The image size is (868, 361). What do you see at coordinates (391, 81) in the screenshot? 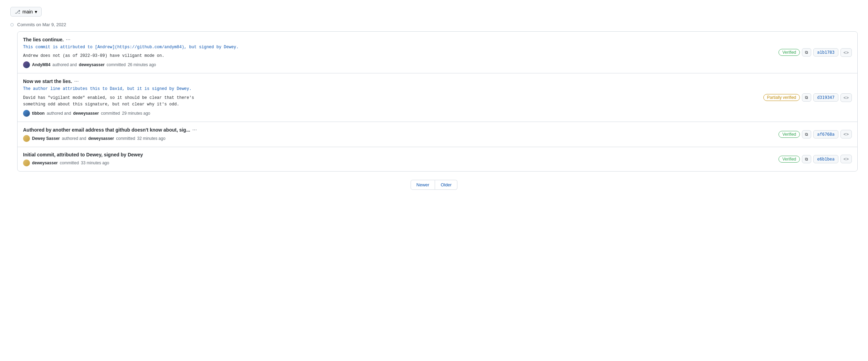
I see `commit-title-row: Now we start the lies. ···` at bounding box center [391, 81].